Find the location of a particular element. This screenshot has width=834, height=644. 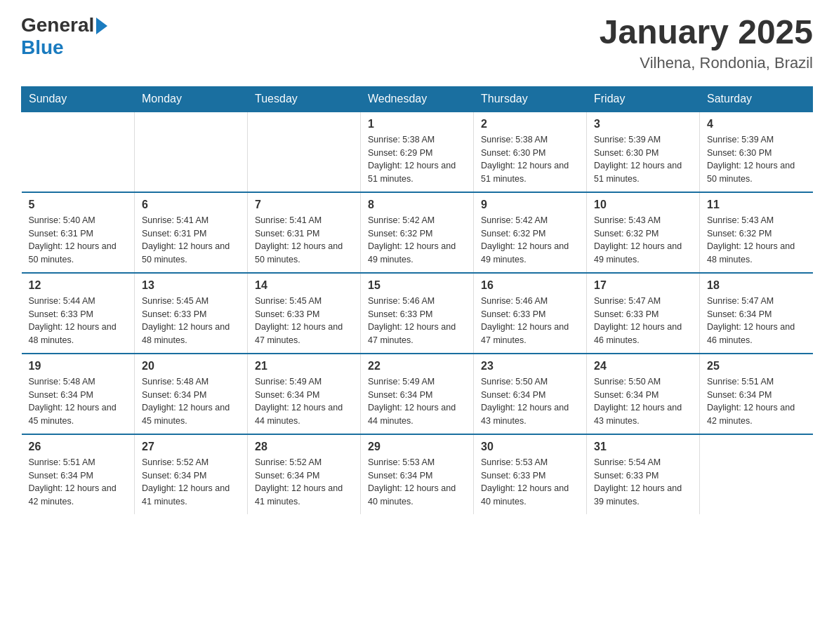

calendar-cell: 14Sunrise: 5:45 AM Sunset: 6:33 PM Dayli… is located at coordinates (305, 313).